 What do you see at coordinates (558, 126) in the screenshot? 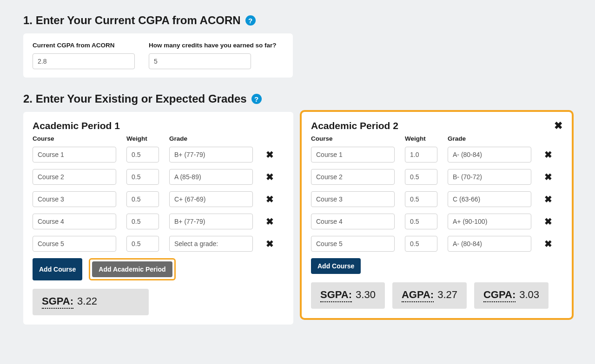
I see `close-period-icon: ✖` at bounding box center [558, 126].